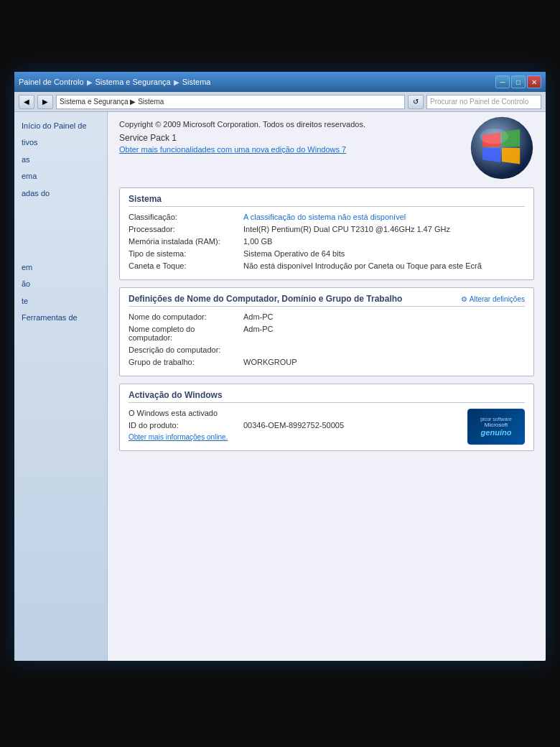 This screenshot has height=747, width=560. I want to click on header-section: Copyright © 2009 Microsoft Corporation. …, so click(327, 154).